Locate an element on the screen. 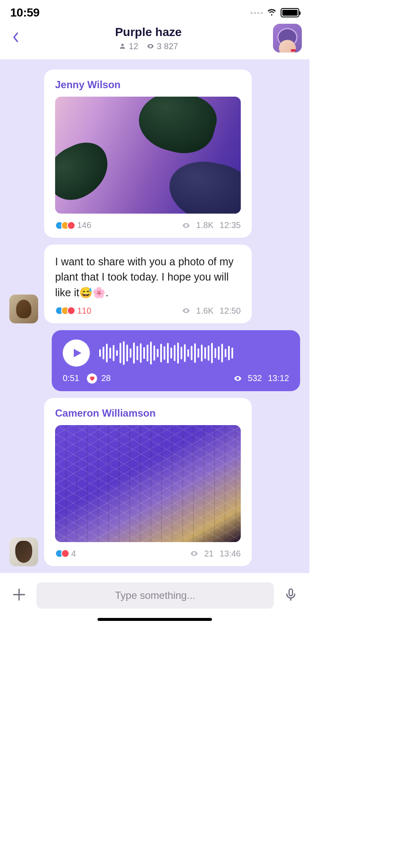 The width and height of the screenshot is (401, 868). play-icon is located at coordinates (77, 353).